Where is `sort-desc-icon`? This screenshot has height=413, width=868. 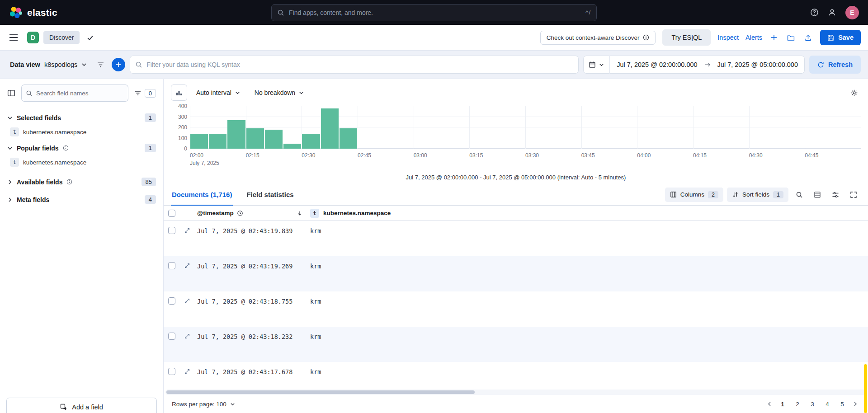
sort-desc-icon is located at coordinates (300, 213).